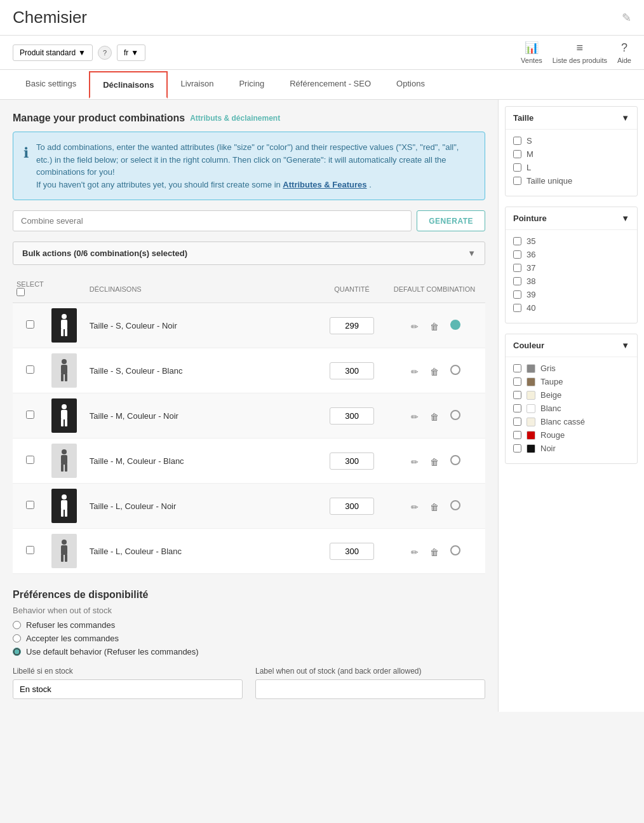 This screenshot has width=644, height=823. What do you see at coordinates (249, 625) in the screenshot?
I see `radio-refuse: Refuser les commandes` at bounding box center [249, 625].